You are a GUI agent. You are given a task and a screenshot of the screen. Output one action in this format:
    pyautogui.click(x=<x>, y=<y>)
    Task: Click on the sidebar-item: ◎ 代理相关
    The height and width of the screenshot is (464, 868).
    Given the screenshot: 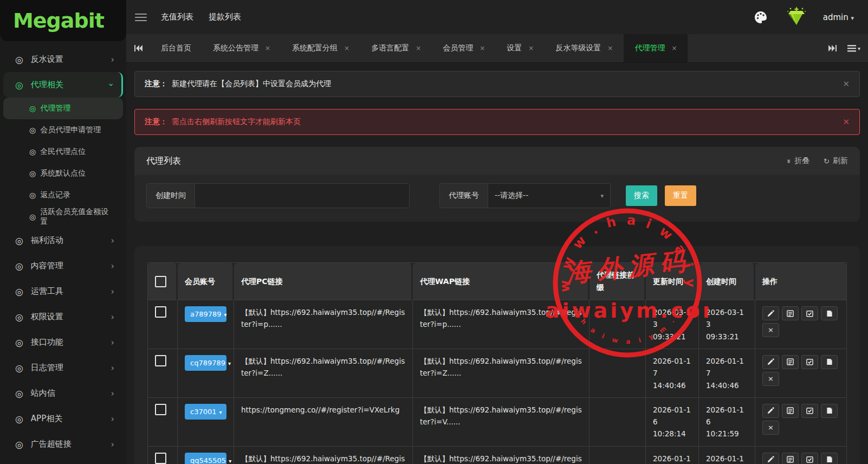 What is the action you would take?
    pyautogui.click(x=63, y=85)
    